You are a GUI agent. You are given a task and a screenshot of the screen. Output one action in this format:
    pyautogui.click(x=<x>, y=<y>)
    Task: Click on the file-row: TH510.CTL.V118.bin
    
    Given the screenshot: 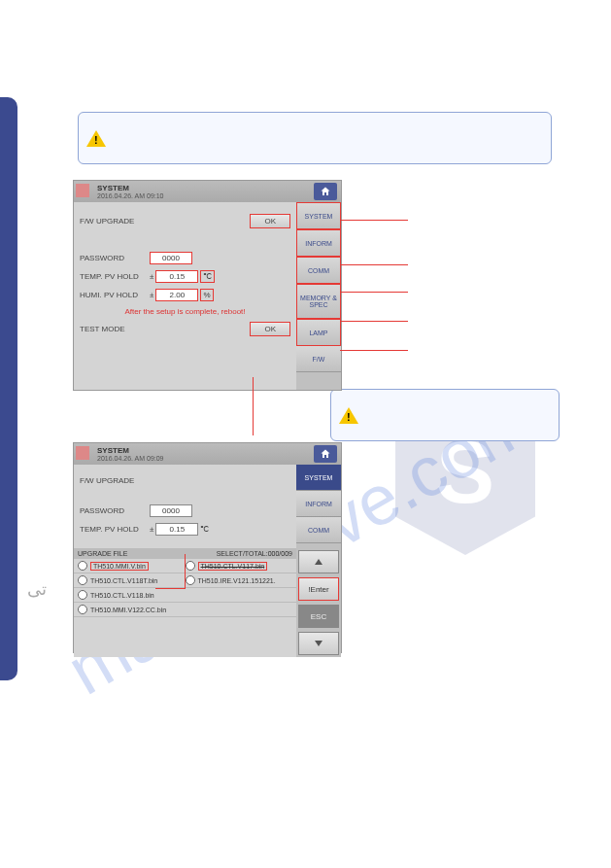 What is the action you would take?
    pyautogui.click(x=185, y=595)
    